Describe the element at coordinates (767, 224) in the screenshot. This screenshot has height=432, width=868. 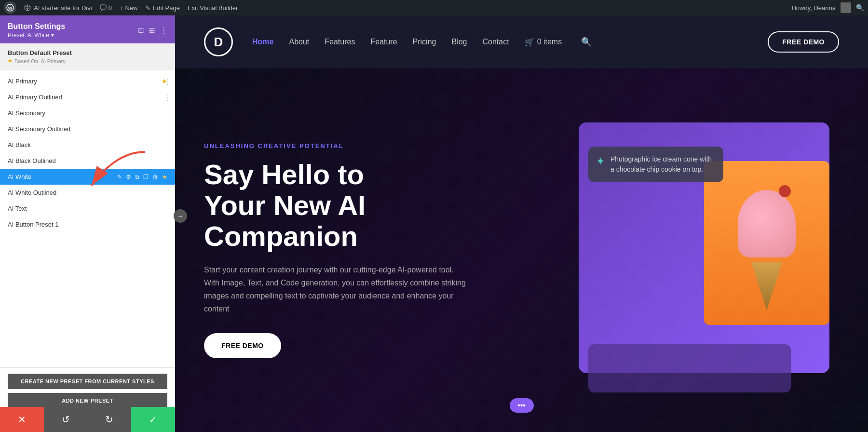
I see `ice-cream-scoop` at that location.